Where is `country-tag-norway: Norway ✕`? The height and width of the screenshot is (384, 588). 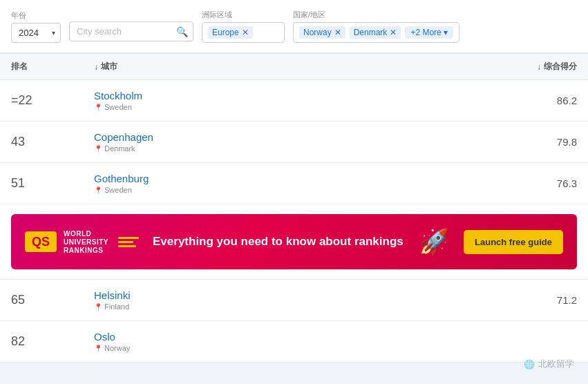
country-tag-norway: Norway ✕ is located at coordinates (322, 32).